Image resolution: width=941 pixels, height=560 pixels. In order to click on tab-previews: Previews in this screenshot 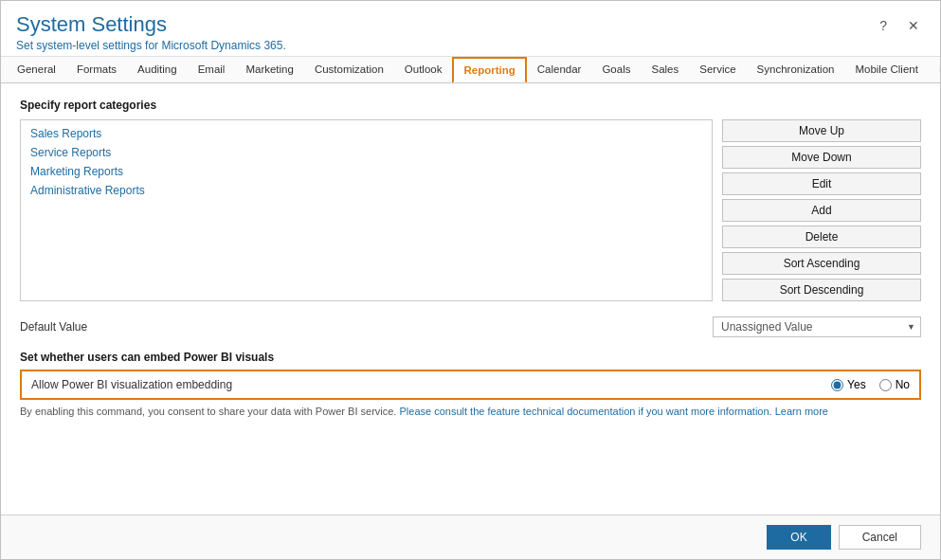, I will do `click(934, 70)`.